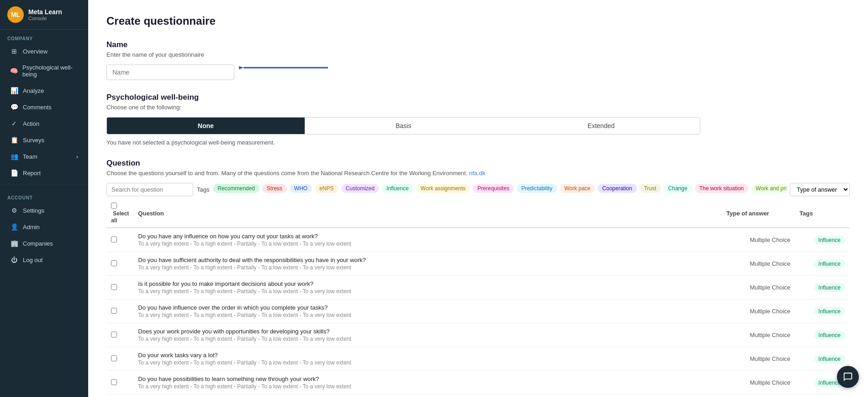  Describe the element at coordinates (38, 243) in the screenshot. I see `sidebar-item-label: Companies` at that location.